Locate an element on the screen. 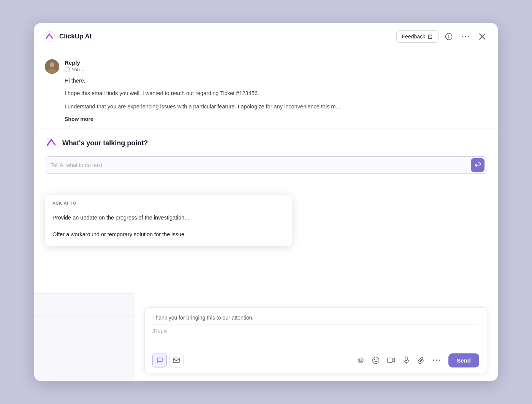 The height and width of the screenshot is (404, 532). ai-question-text: What's your talking point? is located at coordinates (105, 143).